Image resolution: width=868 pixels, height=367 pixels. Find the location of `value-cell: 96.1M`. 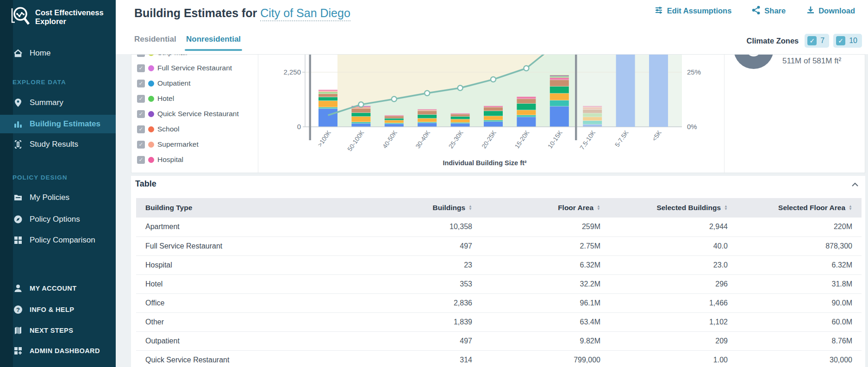

value-cell: 96.1M is located at coordinates (545, 303).